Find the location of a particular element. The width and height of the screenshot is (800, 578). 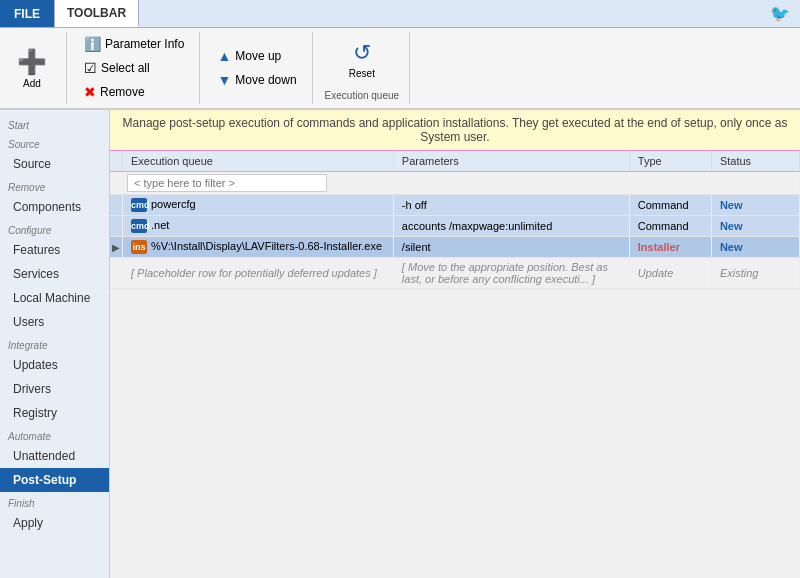

sidebar-item-features: Features is located at coordinates (54, 250).